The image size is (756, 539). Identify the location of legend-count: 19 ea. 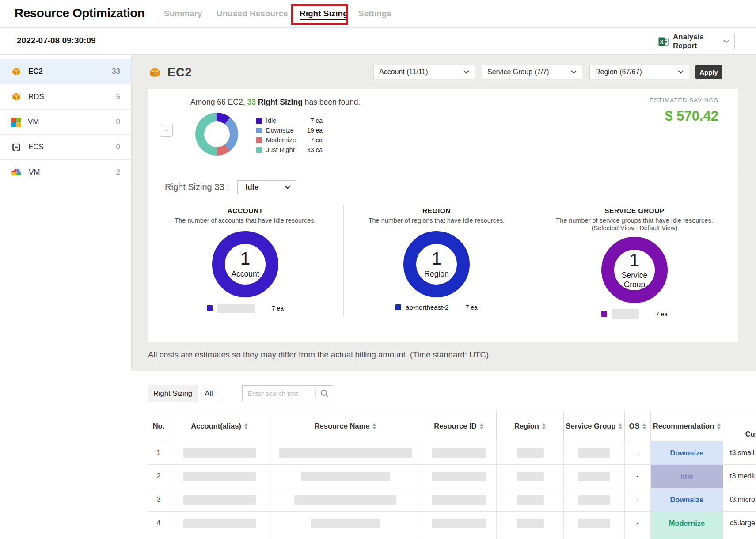
(312, 130).